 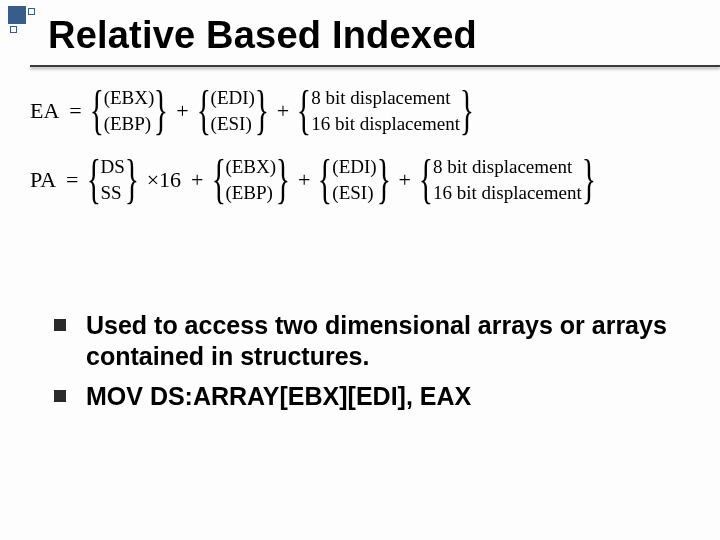 I want to click on ea-base-opt1: (EBX), so click(x=130, y=98).